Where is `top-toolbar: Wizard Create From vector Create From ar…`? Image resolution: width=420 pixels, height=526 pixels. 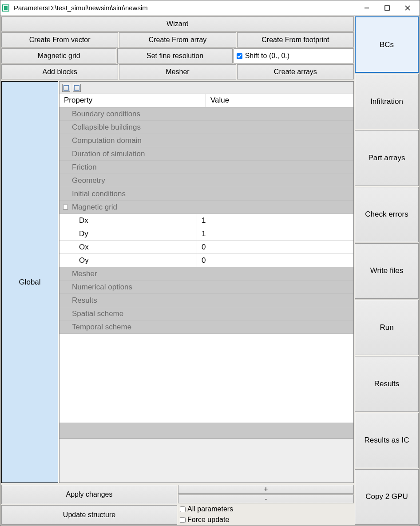
top-toolbar: Wizard Create From vector Create From ar… is located at coordinates (178, 48).